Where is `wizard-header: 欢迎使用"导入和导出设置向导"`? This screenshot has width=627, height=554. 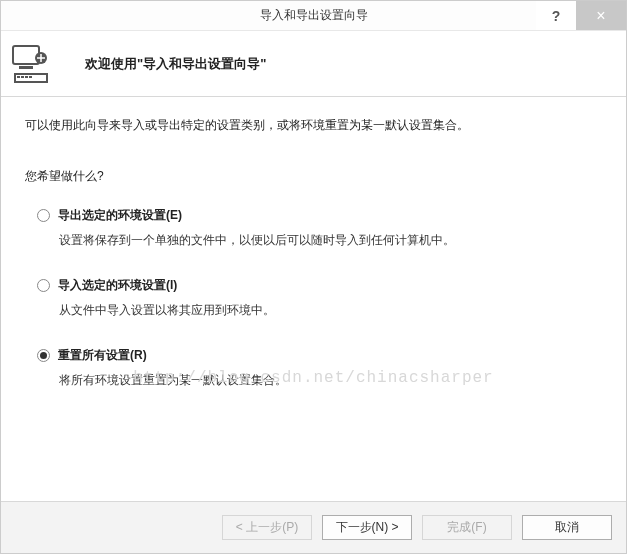
wizard-header: 欢迎使用"导入和导出设置向导" is located at coordinates (314, 64).